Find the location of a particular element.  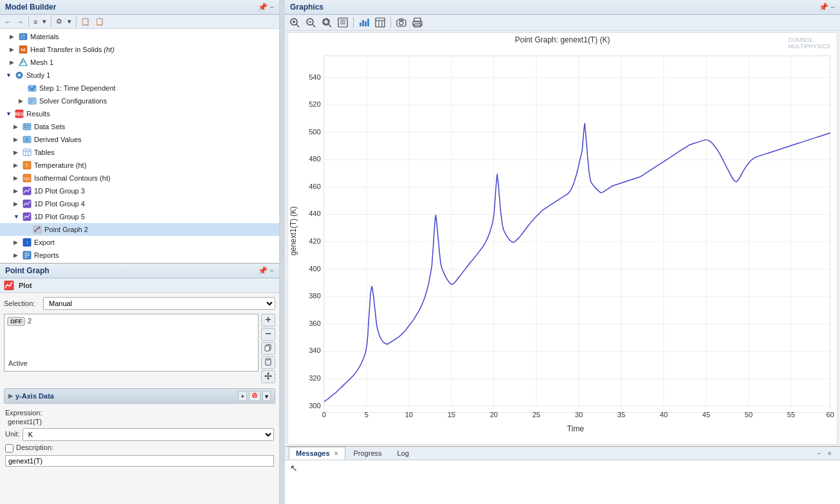

tab-log: Log is located at coordinates (403, 453).